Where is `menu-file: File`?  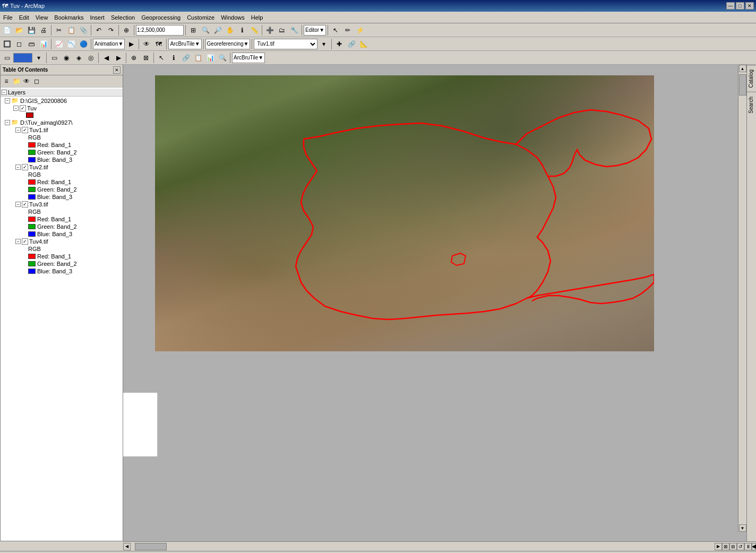 menu-file: File is located at coordinates (8, 17).